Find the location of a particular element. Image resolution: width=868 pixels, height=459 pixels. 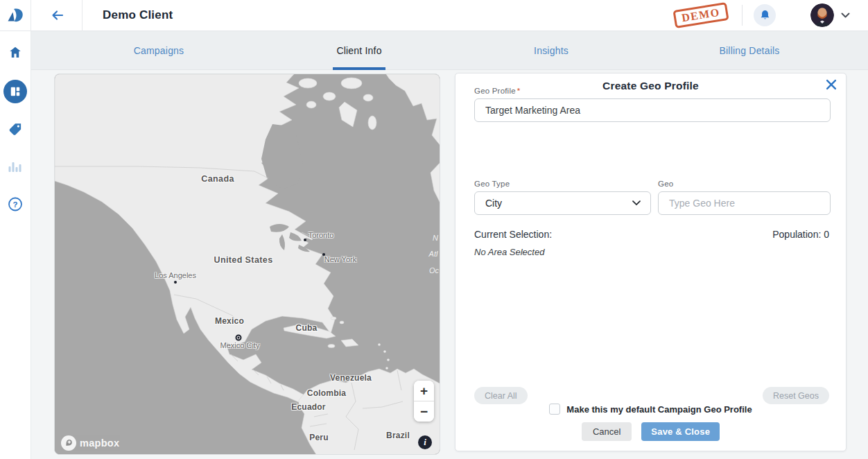

map-zoom-control: + − is located at coordinates (424, 401).